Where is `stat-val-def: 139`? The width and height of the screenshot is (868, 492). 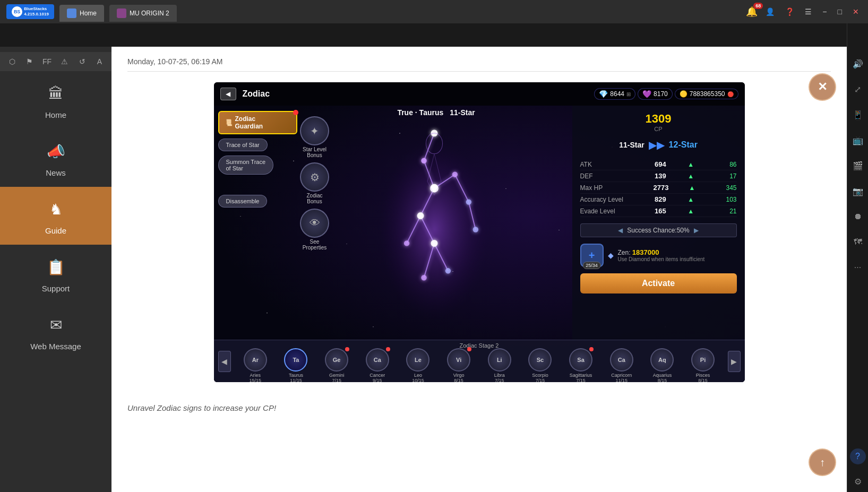 stat-val-def: 139 is located at coordinates (660, 176).